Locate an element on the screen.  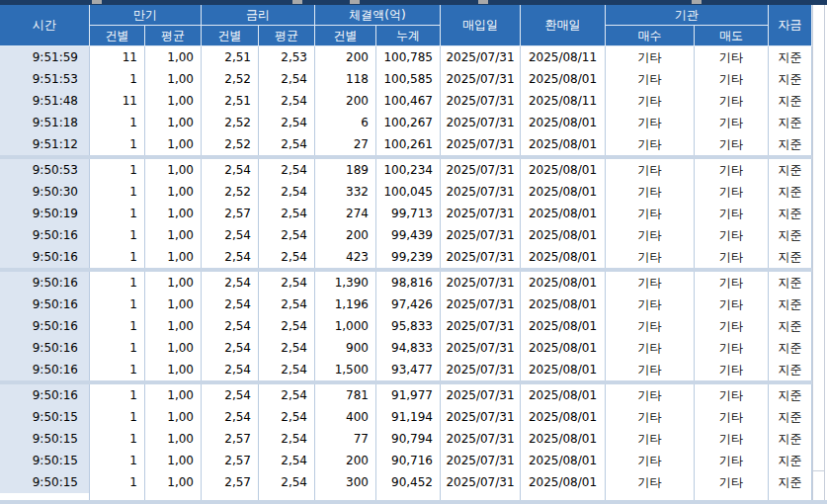
table-row: 9:50:1911,002,572,5427499,7132025/07/312… is located at coordinates (406, 213).